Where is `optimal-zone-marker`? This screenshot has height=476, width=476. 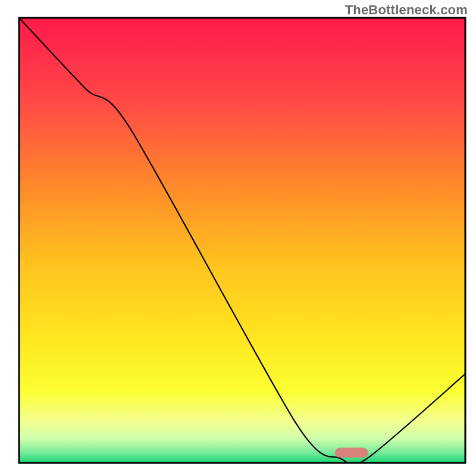 optimal-zone-marker is located at coordinates (352, 453).